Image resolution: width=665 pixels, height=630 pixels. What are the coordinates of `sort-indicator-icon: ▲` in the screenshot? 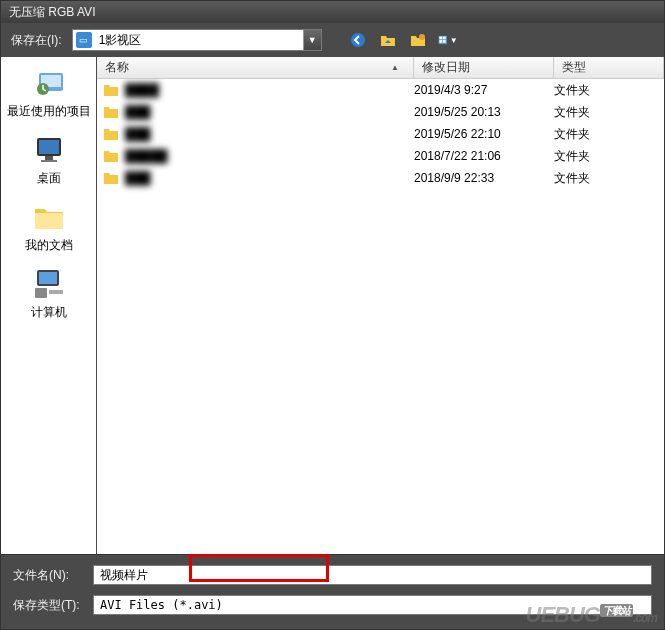 It's located at (395, 68).